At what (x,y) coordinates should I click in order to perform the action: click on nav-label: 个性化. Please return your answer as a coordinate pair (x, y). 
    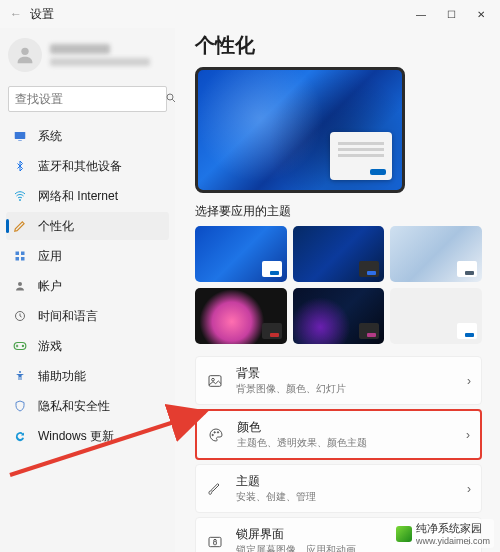
    Looking at the image, I should click on (56, 226).